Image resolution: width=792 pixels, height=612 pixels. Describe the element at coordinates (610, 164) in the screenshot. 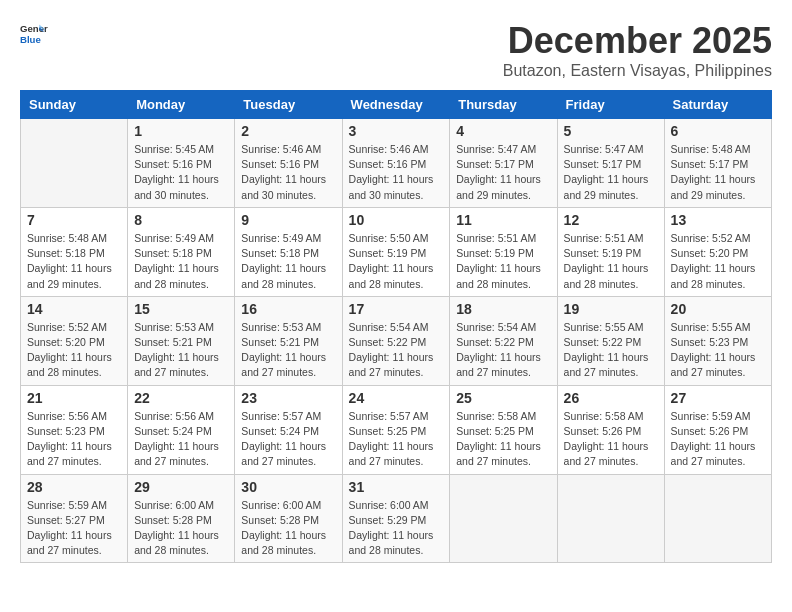

I see `calendar-cell: 5Sunrise: 5:47 AMSunset: 5:17 PMDaylight…` at that location.